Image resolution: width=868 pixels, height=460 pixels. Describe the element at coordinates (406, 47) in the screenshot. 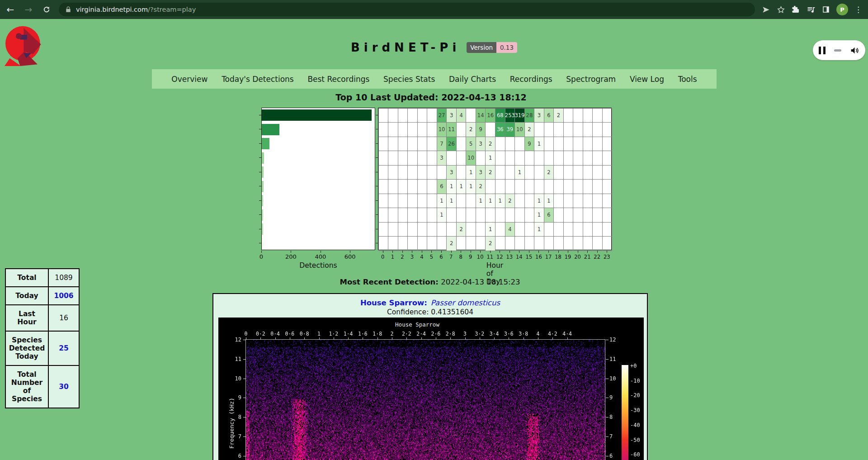

I see `page-title: BirdNET-Pi` at that location.